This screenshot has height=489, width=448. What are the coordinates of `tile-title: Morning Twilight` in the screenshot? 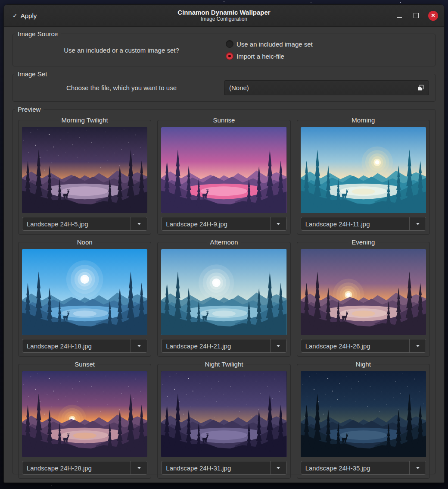 It's located at (85, 120).